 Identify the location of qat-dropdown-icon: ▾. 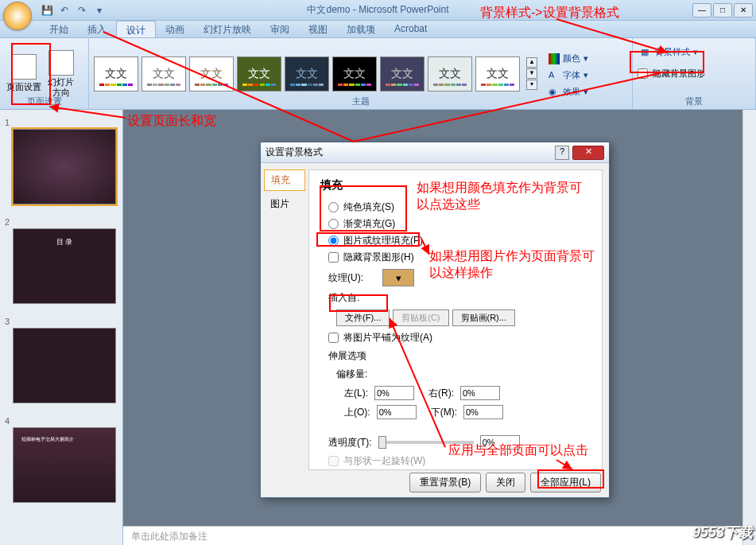
(99, 10).